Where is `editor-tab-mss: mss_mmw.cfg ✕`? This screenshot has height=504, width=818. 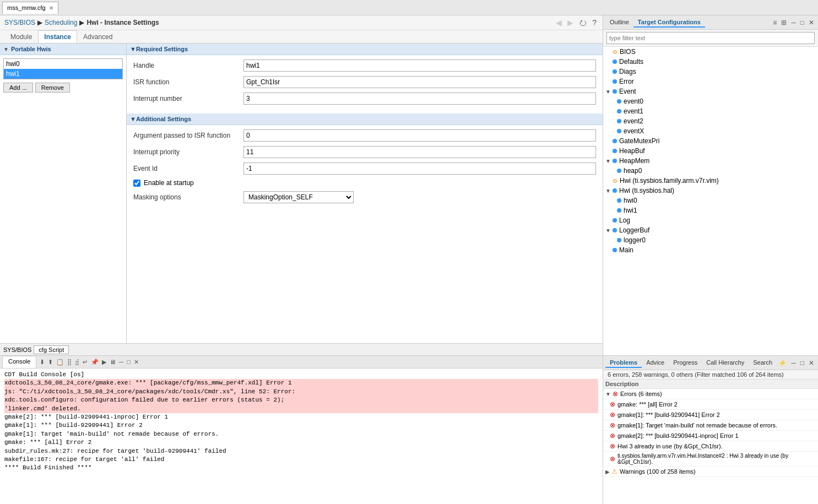 editor-tab-mss: mss_mmw.cfg ✕ is located at coordinates (30, 8).